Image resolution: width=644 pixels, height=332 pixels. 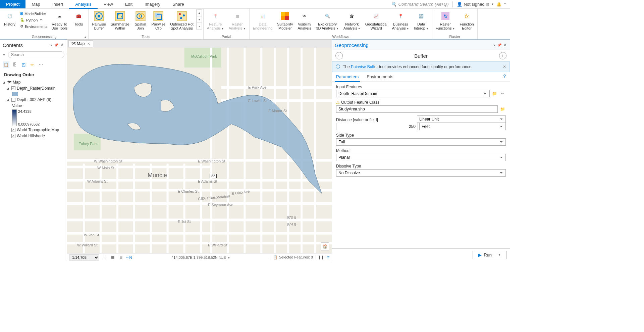 What do you see at coordinates (421, 157) in the screenshot?
I see `method-select: Planar` at bounding box center [421, 157].